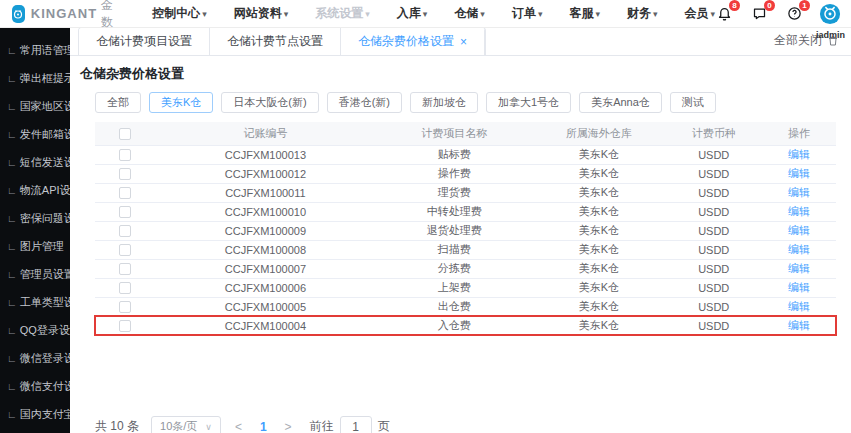 The image size is (851, 433). I want to click on warehouse-filter-button: 加拿大1号仓, so click(528, 102).